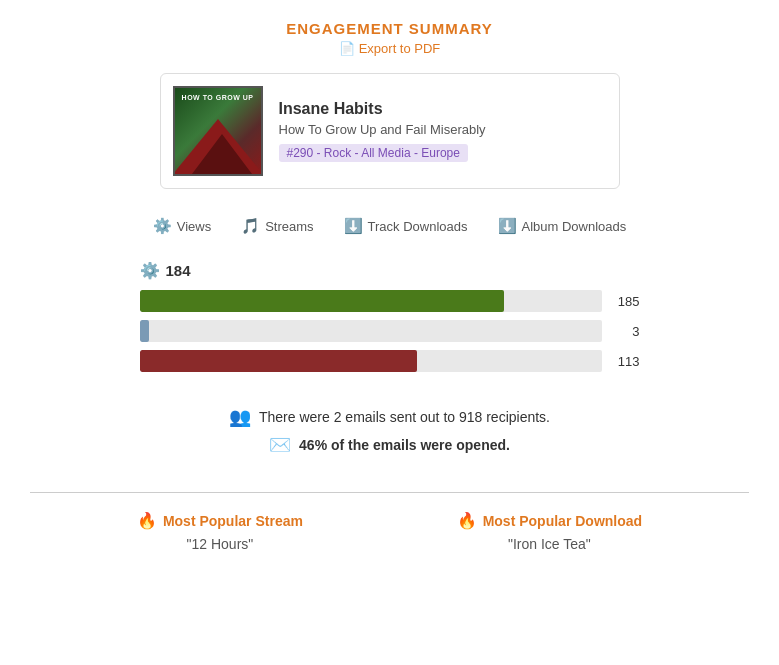 The width and height of the screenshot is (779, 665). What do you see at coordinates (280, 445) in the screenshot?
I see `envelope-icon: ✉️` at bounding box center [280, 445].